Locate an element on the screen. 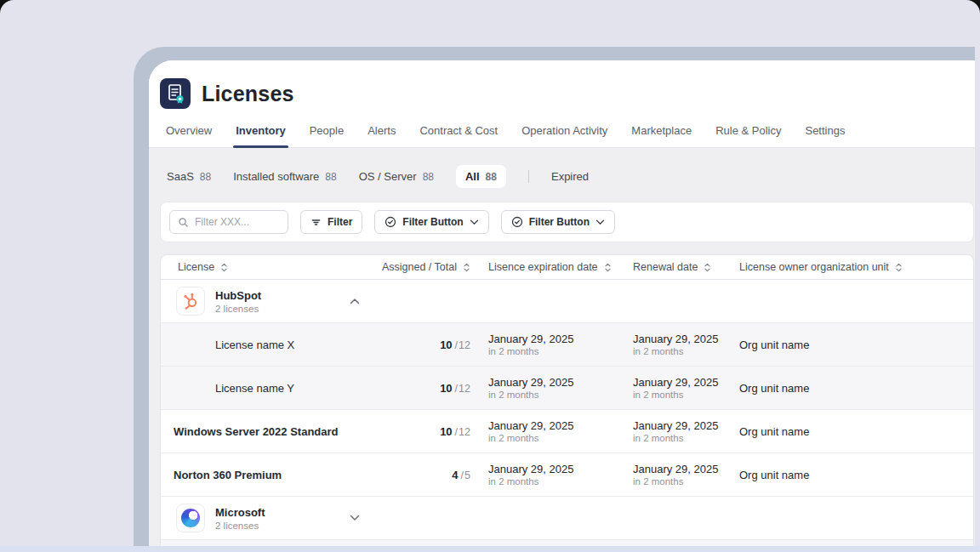 This screenshot has width=980, height=552. license-row: Windows Server 2022 Standard10/12January… is located at coordinates (567, 432).